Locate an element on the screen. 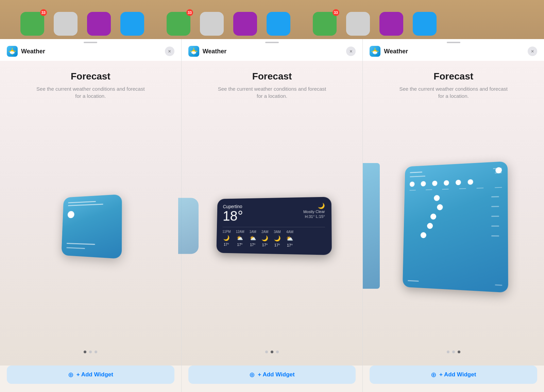 The image size is (544, 392). badge-1: 33 is located at coordinates (44, 13).